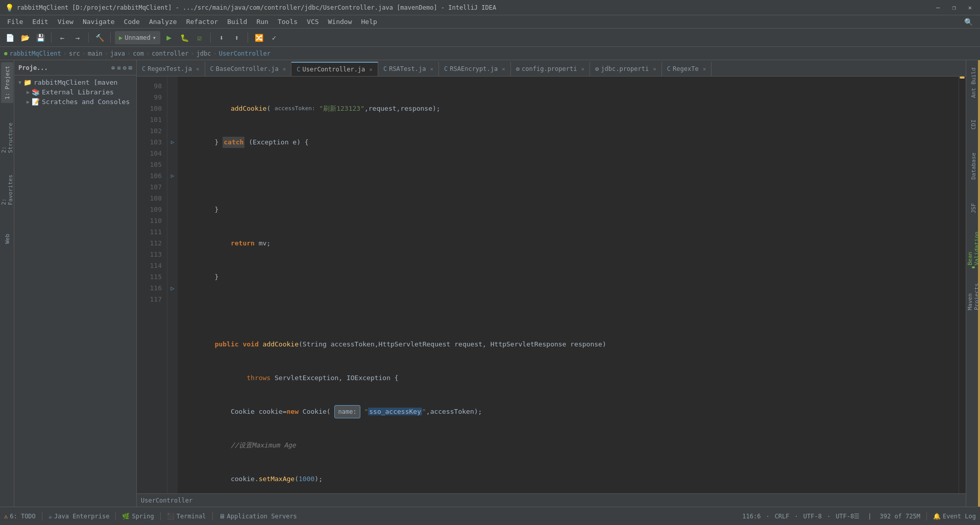 The image size is (980, 525). I want to click on tree-item-external-libs: ▶ 📚 External Libraries, so click(76, 92).